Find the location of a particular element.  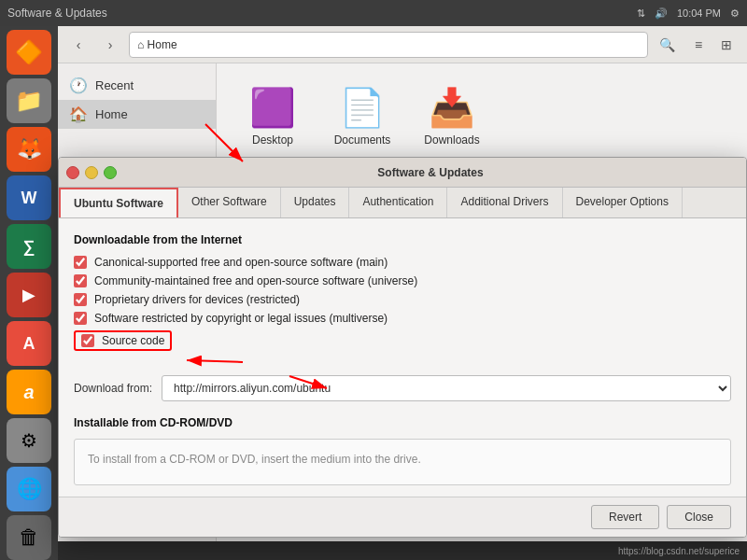

close-button: Close is located at coordinates (698, 517).